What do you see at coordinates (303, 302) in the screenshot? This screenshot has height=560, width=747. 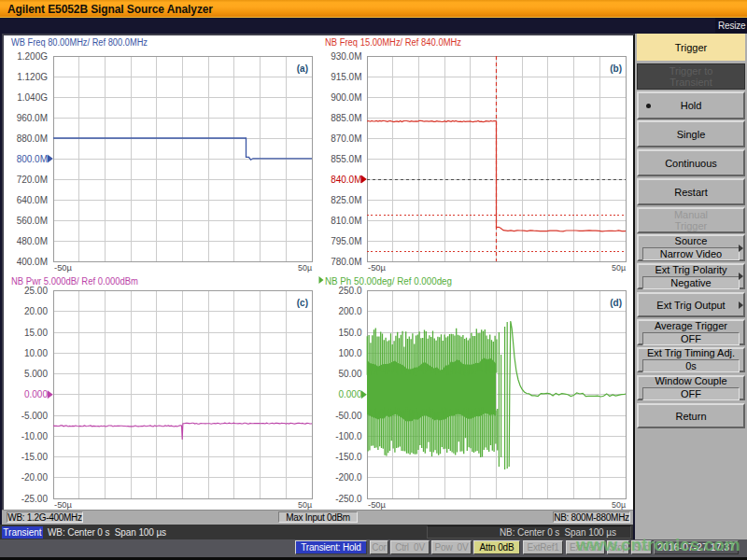 I see `svg-text: (c)` at bounding box center [303, 302].